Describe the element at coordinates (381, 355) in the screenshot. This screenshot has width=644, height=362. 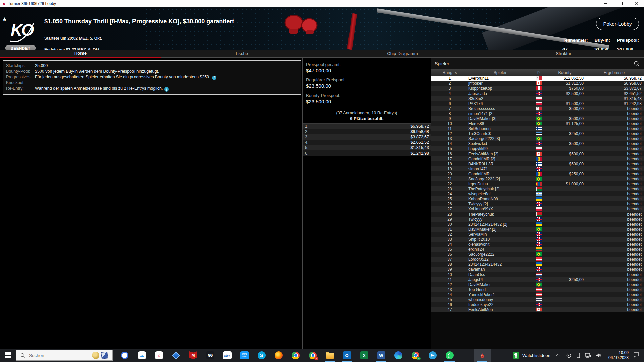
I see `taskbar-app-word: W` at that location.